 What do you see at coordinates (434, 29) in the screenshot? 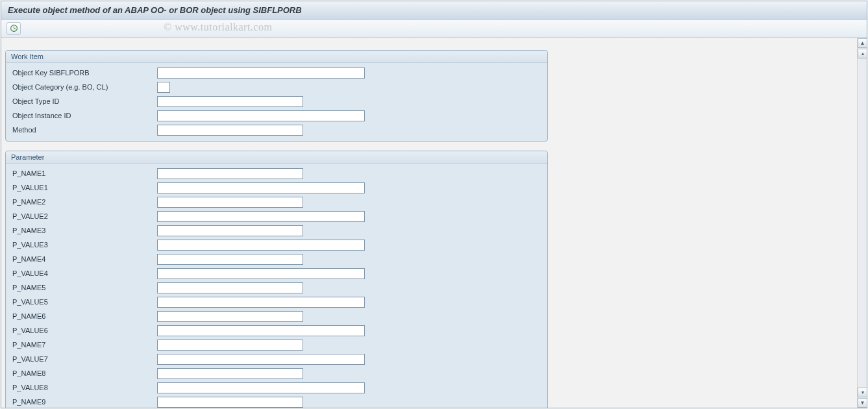
I see `application-toolbar: © www.tutorialkart.com` at bounding box center [434, 29].